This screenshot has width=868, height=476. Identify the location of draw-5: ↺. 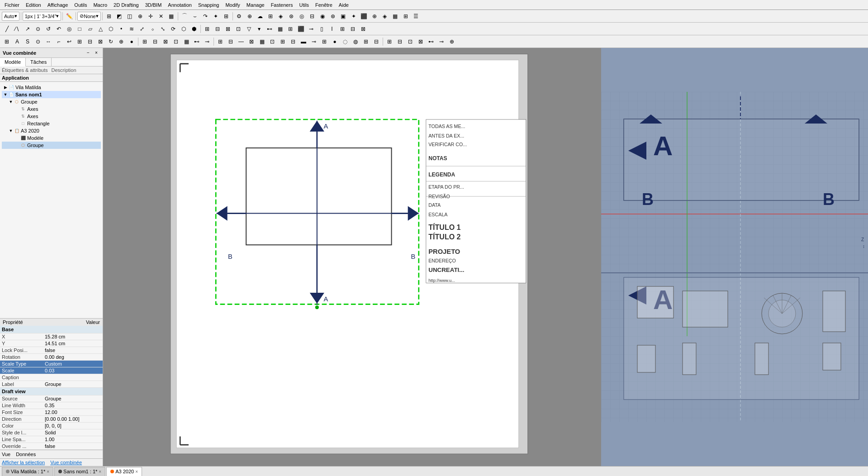
(48, 29).